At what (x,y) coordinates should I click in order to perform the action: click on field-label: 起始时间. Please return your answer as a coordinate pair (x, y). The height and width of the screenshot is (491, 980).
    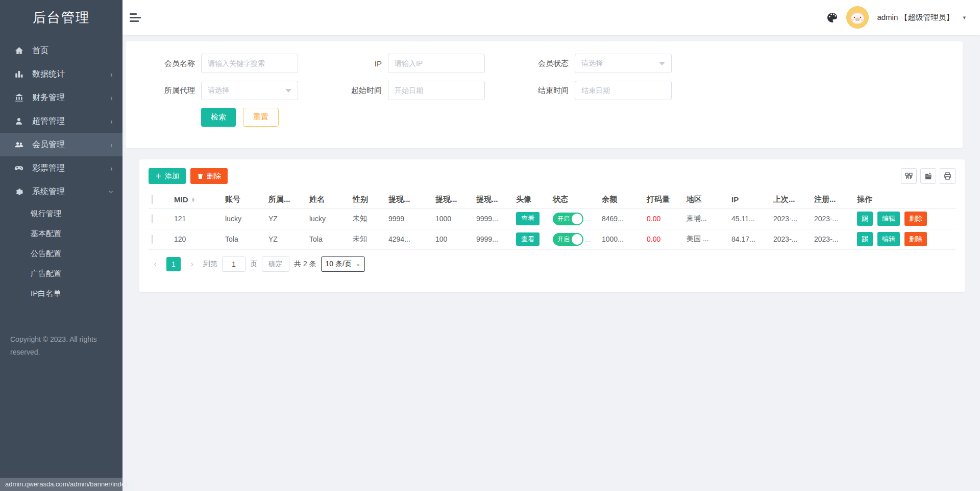
    Looking at the image, I should click on (361, 91).